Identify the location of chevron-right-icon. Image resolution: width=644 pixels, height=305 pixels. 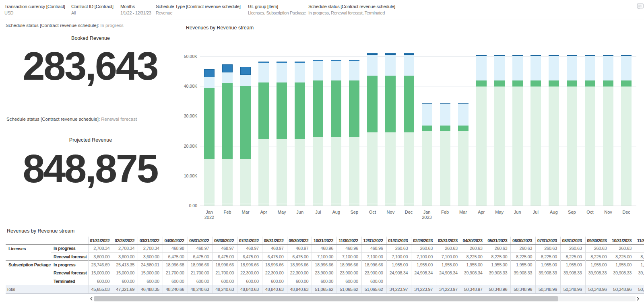
(638, 299).